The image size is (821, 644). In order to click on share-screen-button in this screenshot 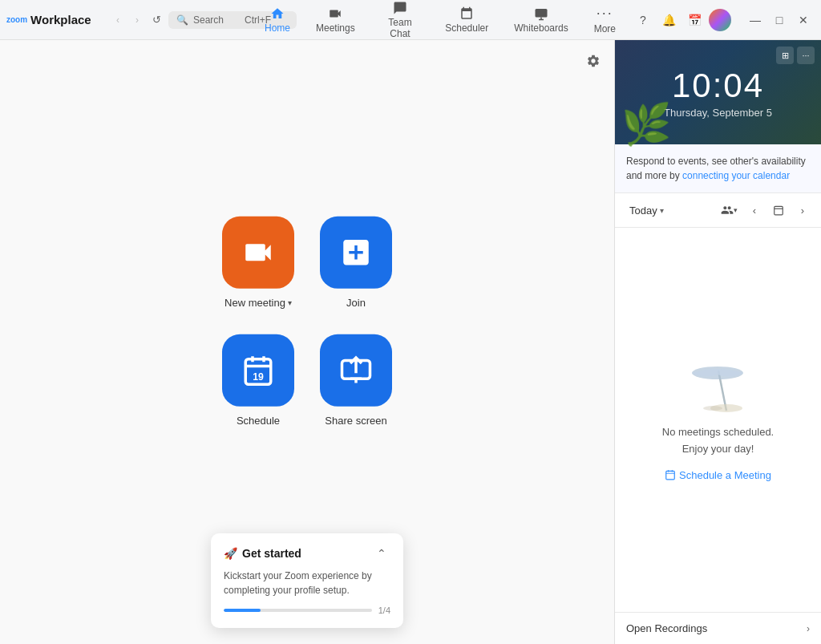, I will do `click(356, 370)`.